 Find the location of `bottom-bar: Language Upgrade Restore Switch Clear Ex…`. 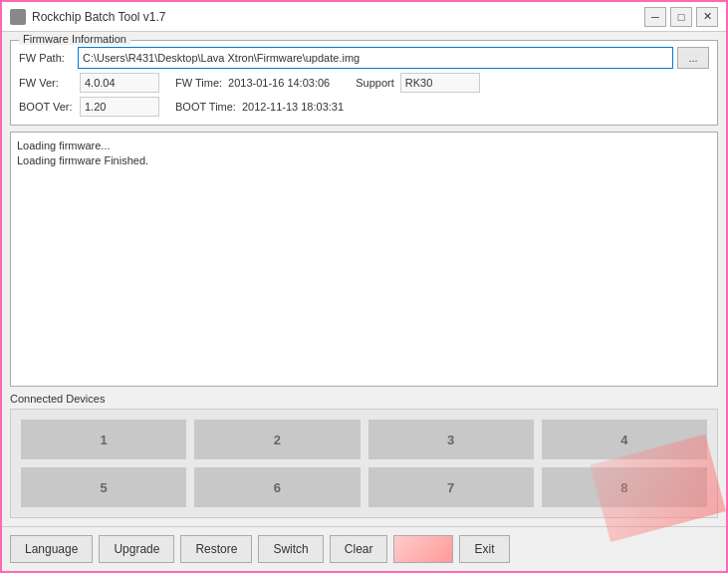

bottom-bar: Language Upgrade Restore Switch Clear Ex… is located at coordinates (364, 548).